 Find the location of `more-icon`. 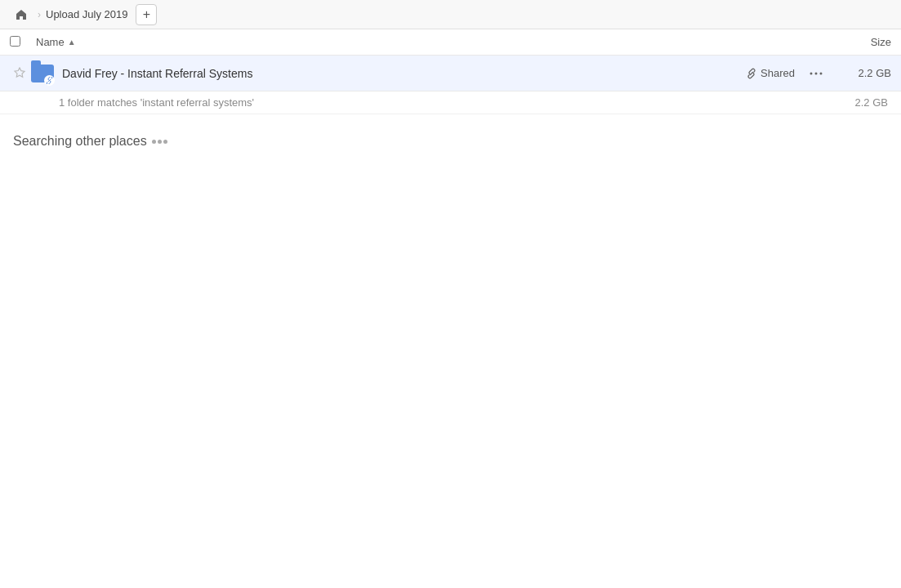

more-icon is located at coordinates (816, 74).